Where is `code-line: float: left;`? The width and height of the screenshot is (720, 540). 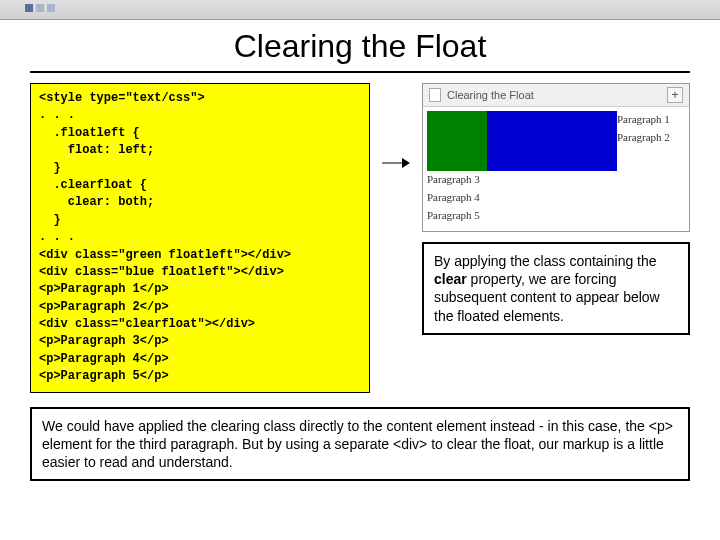
code-line: float: left; is located at coordinates (96, 150).